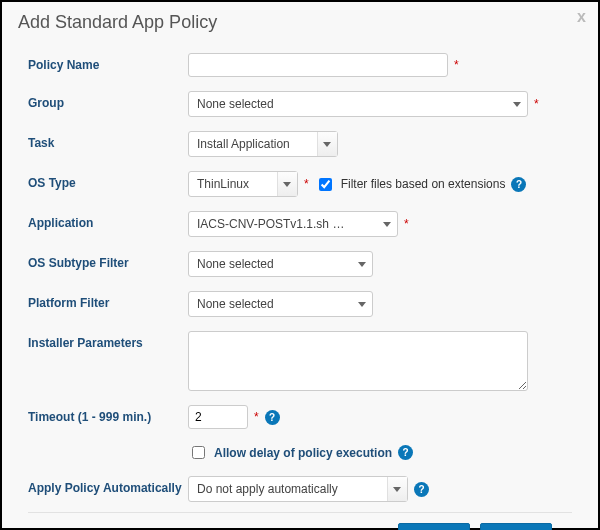 Image resolution: width=600 pixels, height=530 pixels. Describe the element at coordinates (300, 65) in the screenshot. I see `row-policy-name: Policy Name *` at that location.